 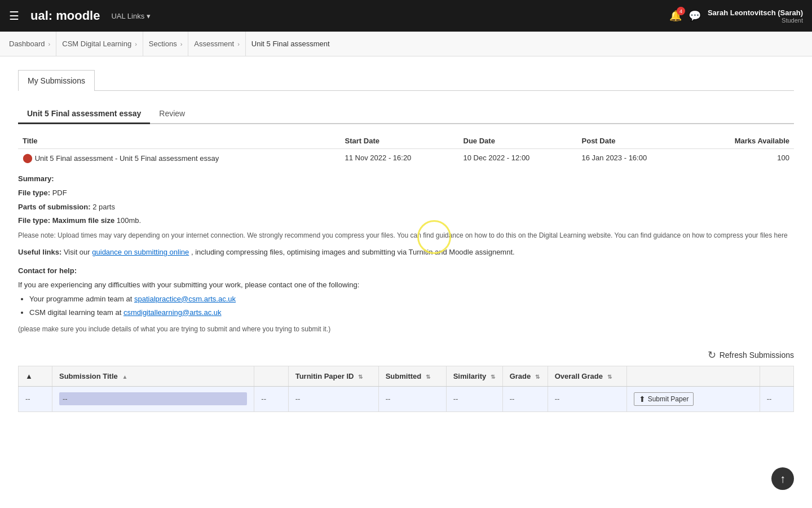 What do you see at coordinates (756, 16) in the screenshot?
I see `user-menu: Sarah Leontovitsch (Sarah) Student` at bounding box center [756, 16].